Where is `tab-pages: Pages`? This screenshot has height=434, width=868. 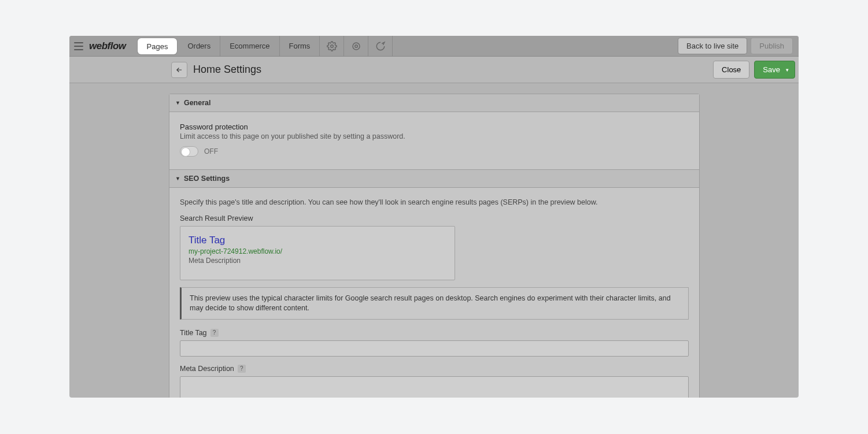
tab-pages: Pages is located at coordinates (157, 46).